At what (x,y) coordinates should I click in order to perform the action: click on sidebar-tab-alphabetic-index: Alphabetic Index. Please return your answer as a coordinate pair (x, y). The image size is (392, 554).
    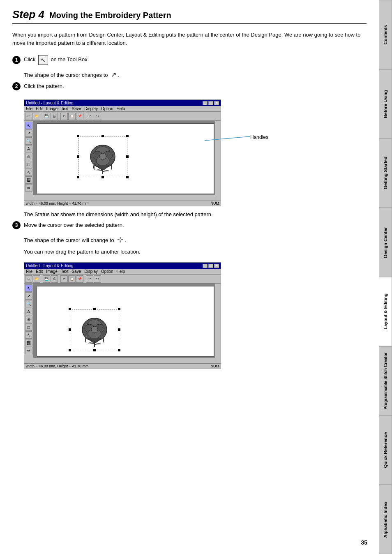
    Looking at the image, I should click on (385, 519).